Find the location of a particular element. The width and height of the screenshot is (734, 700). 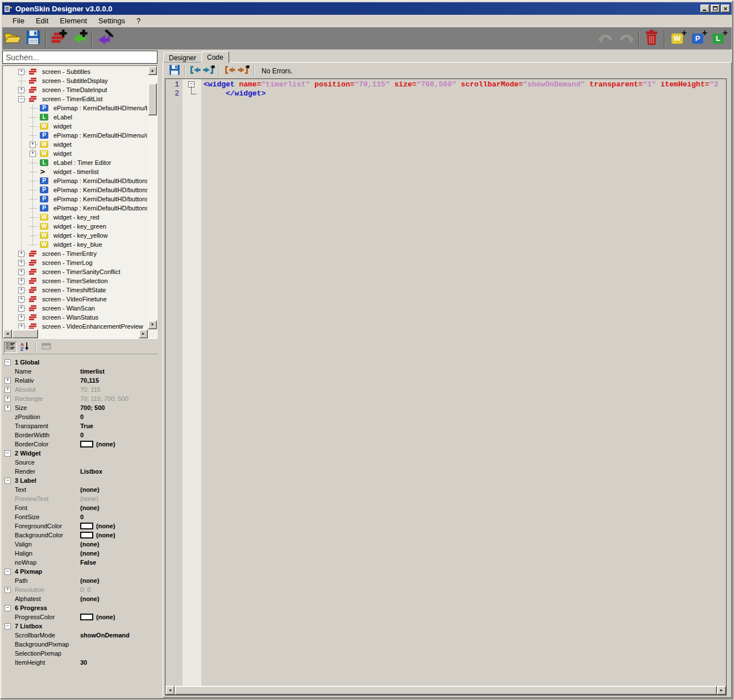

tree-vertical-scrollbar: ▲ ▼ is located at coordinates (152, 198).